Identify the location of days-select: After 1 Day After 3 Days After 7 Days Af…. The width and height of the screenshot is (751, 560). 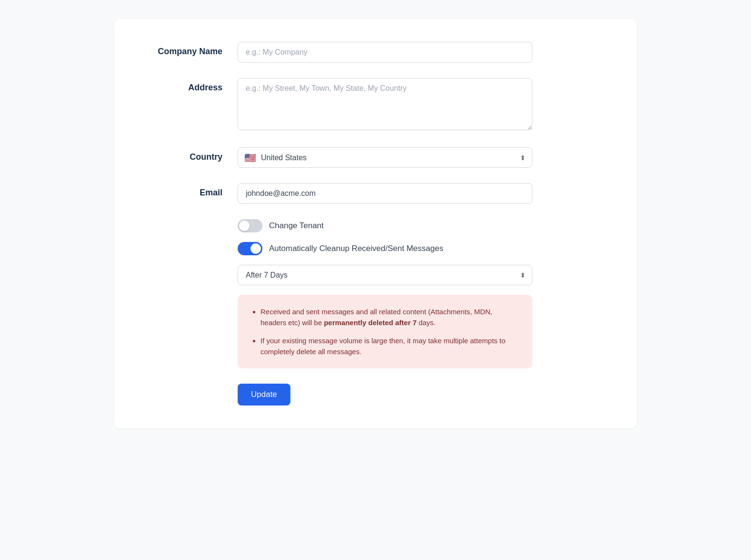
(385, 275).